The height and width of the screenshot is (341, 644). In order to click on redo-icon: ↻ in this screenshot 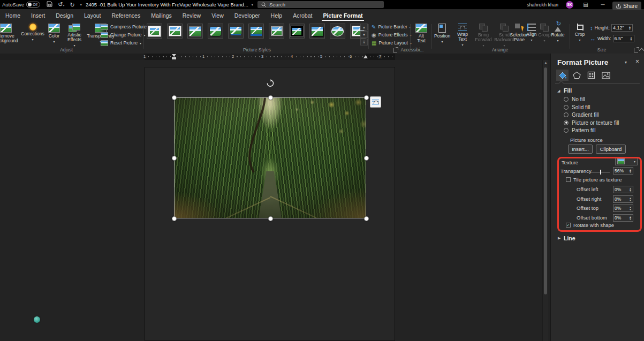, I will do `click(72, 5)`.